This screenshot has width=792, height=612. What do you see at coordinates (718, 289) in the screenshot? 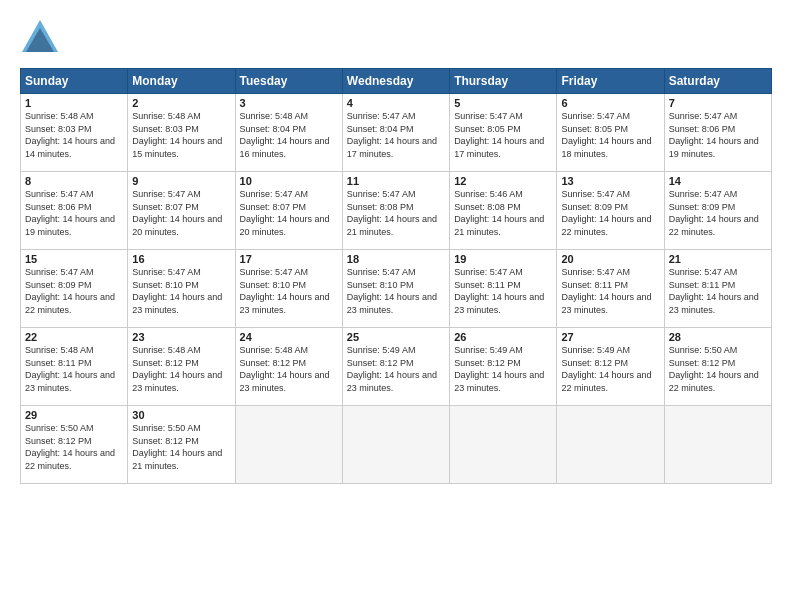
I see `table-row: 21Sunrise: 5:47 AMSunset: 8:11 PMDayligh…` at bounding box center [718, 289].